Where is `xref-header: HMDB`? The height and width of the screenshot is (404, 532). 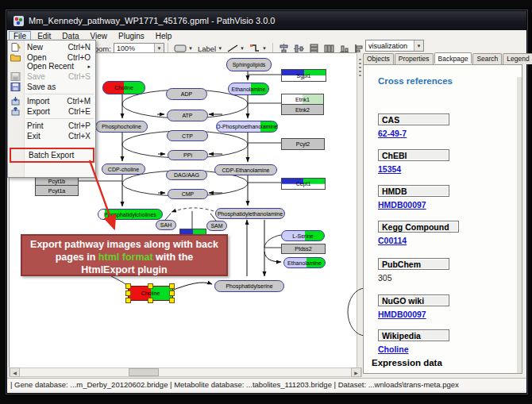
xref-header: HMDB is located at coordinates (414, 190).